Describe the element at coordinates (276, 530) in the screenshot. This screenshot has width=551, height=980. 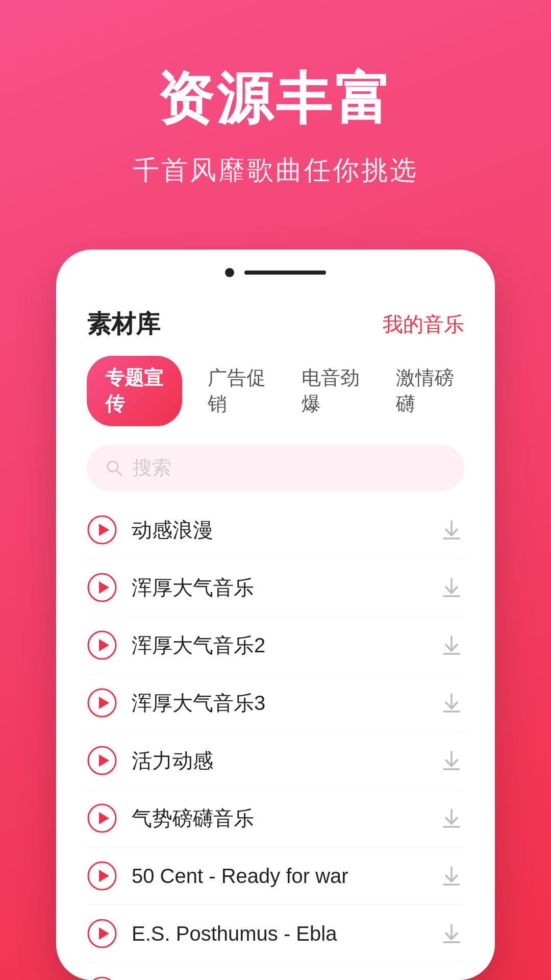
I see `list-item: 动感浪漫` at that location.